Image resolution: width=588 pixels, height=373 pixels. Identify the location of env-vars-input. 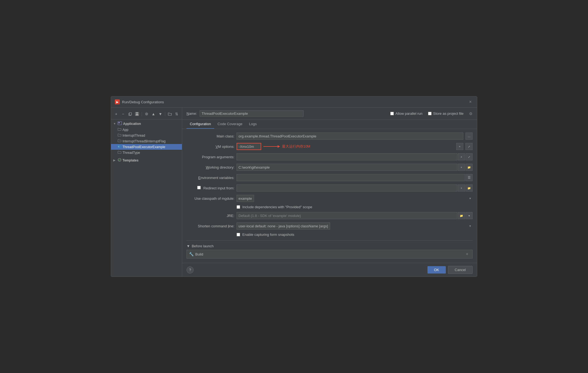
(351, 178).